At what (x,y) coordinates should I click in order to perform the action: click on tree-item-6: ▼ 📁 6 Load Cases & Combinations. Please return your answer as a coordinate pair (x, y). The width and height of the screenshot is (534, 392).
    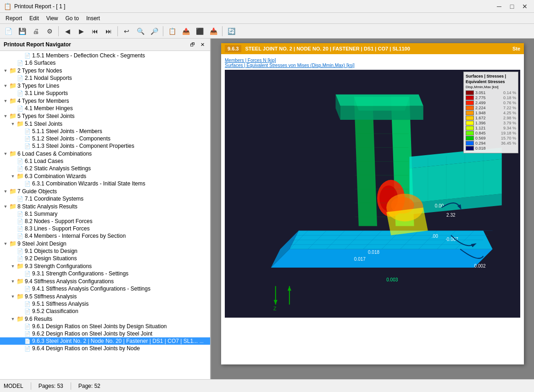
    Looking at the image, I should click on (105, 153).